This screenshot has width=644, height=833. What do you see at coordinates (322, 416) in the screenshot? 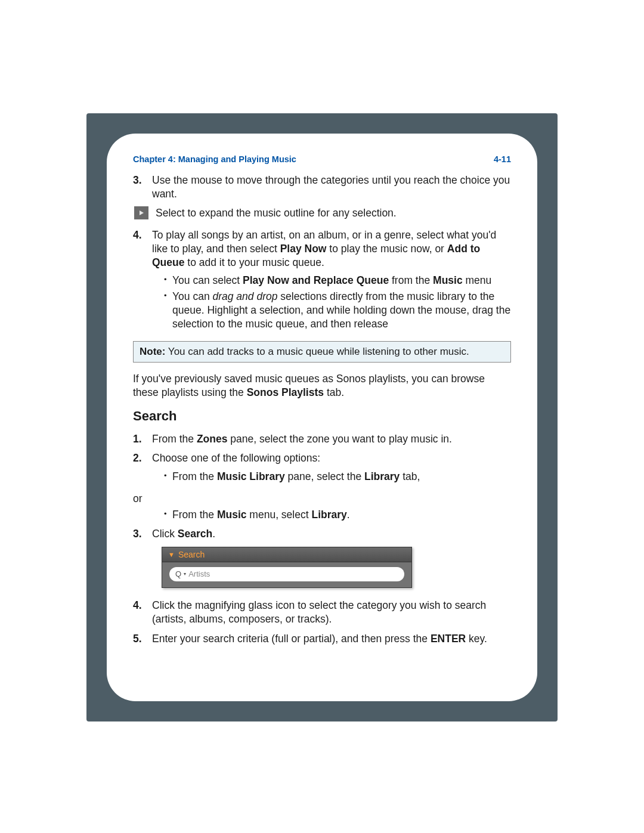
I see `search-heading: Search` at bounding box center [322, 416].